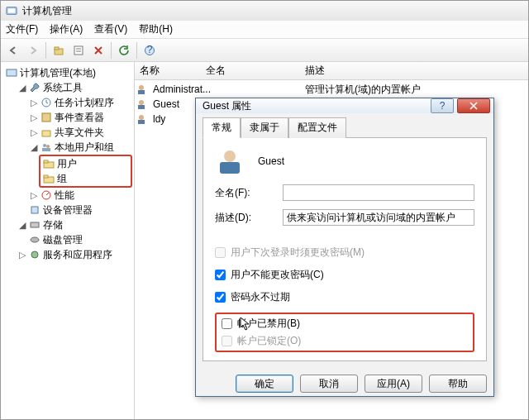 The height and width of the screenshot is (420, 529). I want to click on properties-button, so click(79, 50).